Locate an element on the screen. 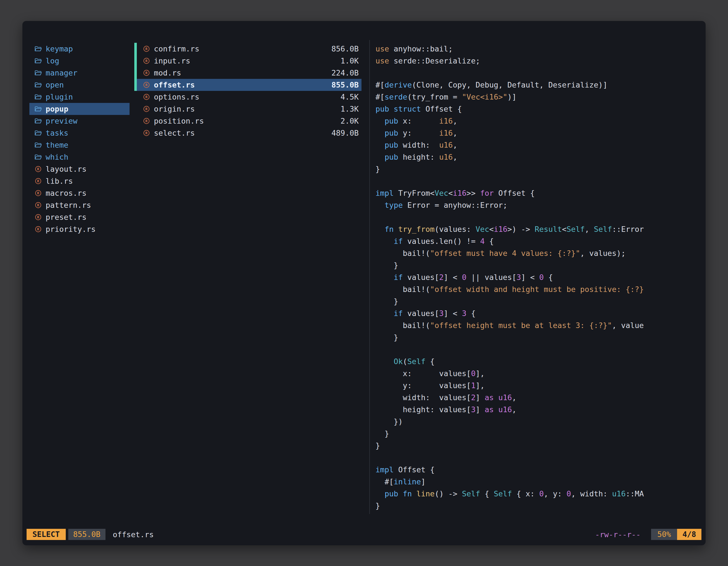  code-line: x: values[0], is located at coordinates (538, 373).